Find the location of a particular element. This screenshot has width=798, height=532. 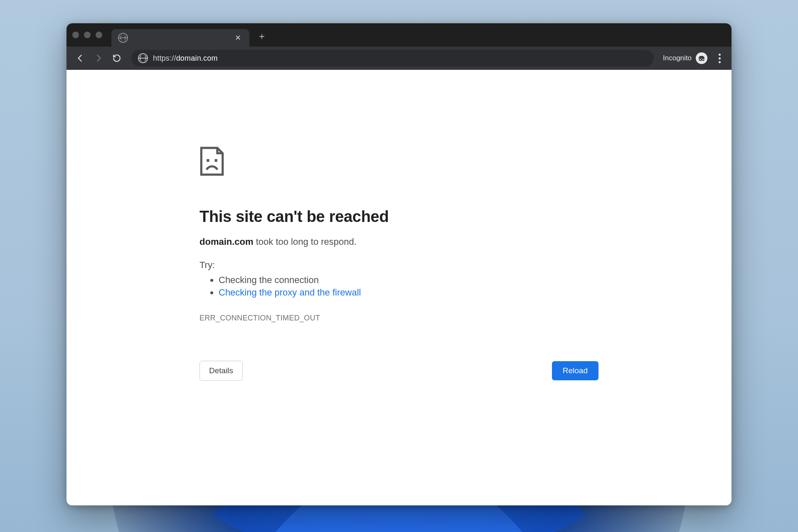

reload-button is located at coordinates (117, 58).